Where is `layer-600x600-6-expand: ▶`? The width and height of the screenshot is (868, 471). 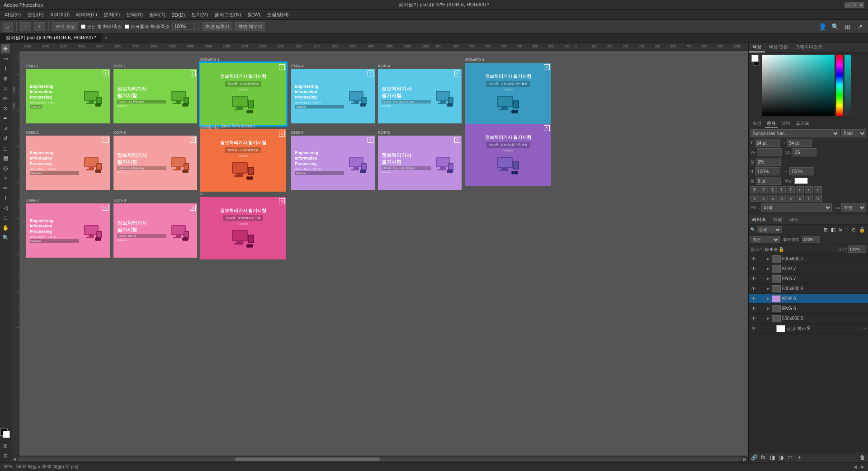 layer-600x600-6-expand: ▶ is located at coordinates (768, 289).